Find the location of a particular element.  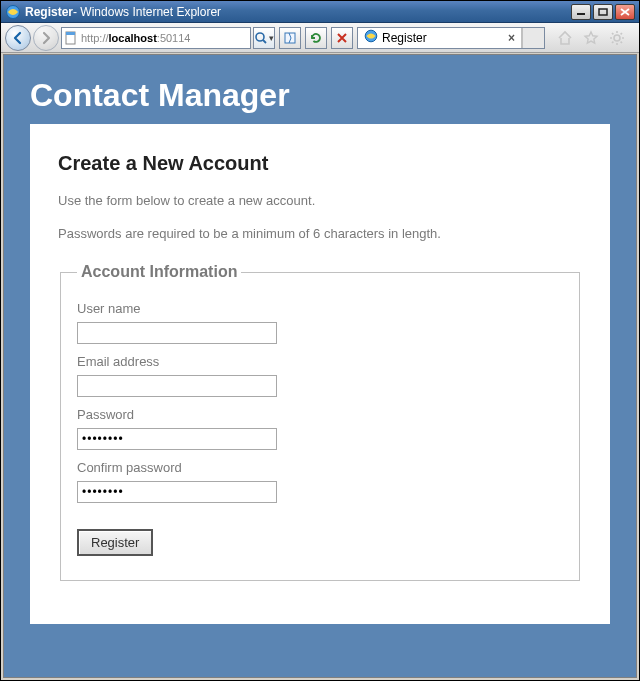

page-broken-icon is located at coordinates (290, 38).